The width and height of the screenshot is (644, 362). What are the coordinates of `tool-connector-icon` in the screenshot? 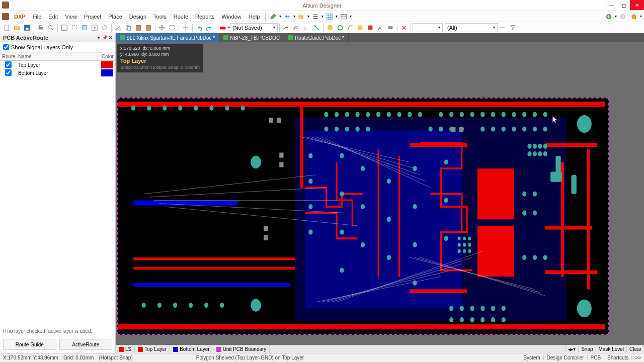 It's located at (287, 17).